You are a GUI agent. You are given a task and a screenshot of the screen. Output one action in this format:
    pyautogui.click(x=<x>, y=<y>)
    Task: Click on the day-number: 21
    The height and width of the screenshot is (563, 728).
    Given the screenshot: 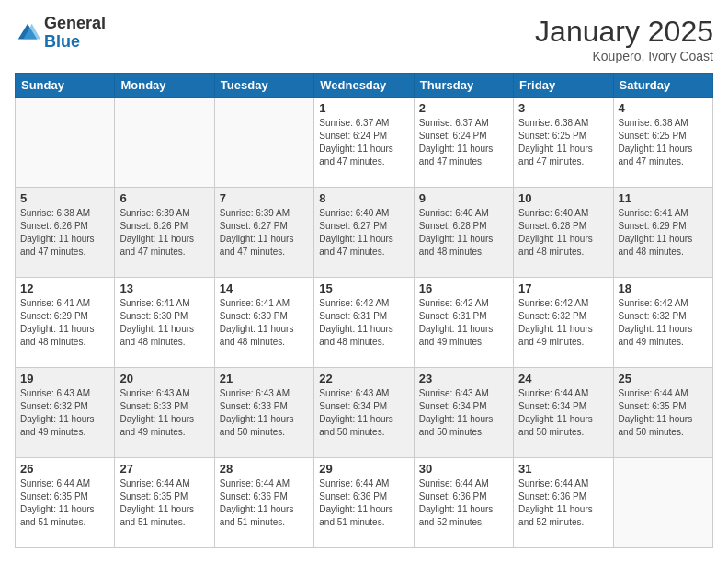 What is the action you would take?
    pyautogui.click(x=265, y=379)
    